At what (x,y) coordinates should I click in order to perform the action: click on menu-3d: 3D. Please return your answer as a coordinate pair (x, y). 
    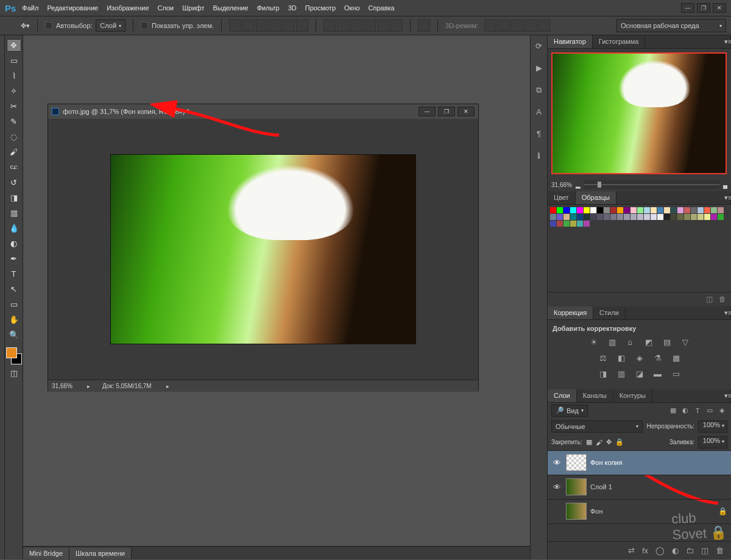
    Looking at the image, I should click on (292, 8).